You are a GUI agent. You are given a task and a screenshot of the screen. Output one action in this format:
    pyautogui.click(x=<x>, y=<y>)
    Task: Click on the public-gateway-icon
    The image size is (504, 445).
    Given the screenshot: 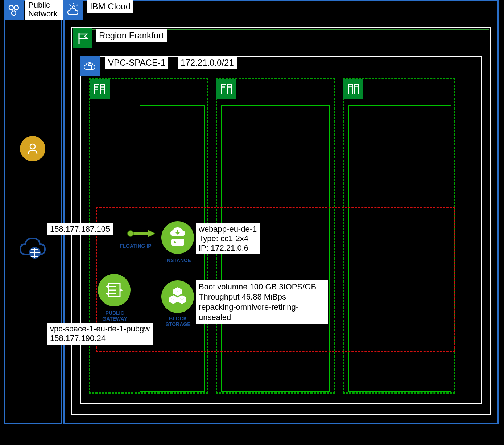 What is the action you would take?
    pyautogui.click(x=114, y=290)
    